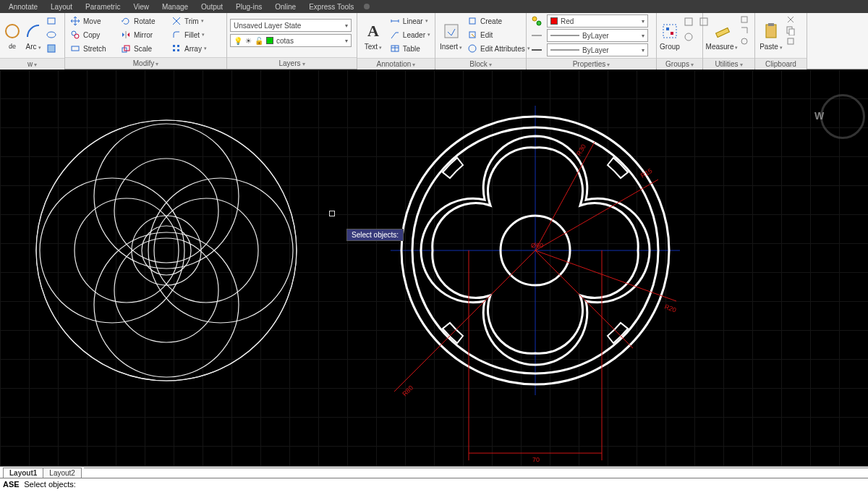 This screenshot has height=498, width=868. What do you see at coordinates (791, 20) in the screenshot?
I see `cut-icon` at bounding box center [791, 20].